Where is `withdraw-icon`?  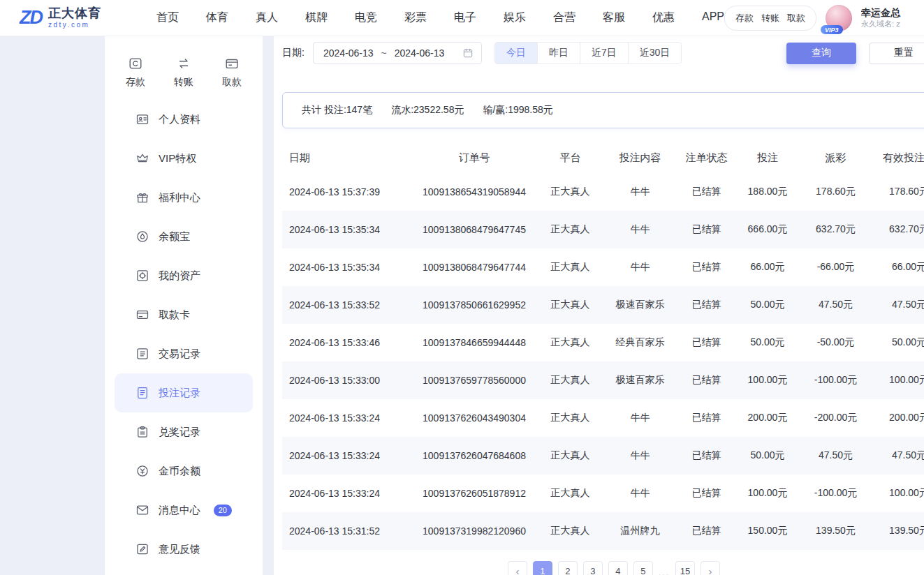
withdraw-icon is located at coordinates (232, 64).